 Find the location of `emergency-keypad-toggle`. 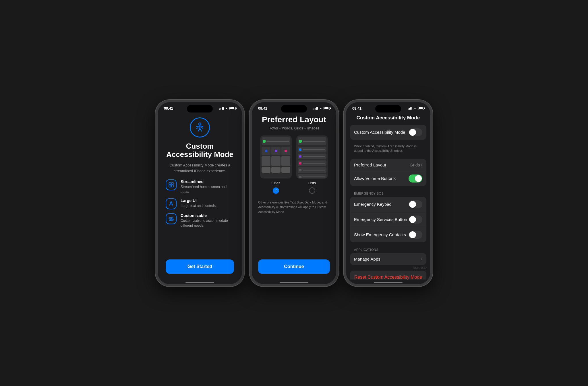

emergency-keypad-toggle is located at coordinates (415, 204).